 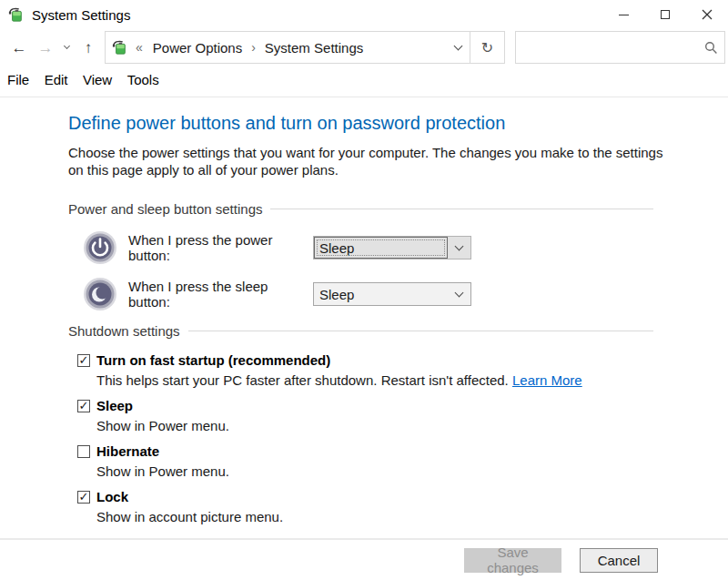 I want to click on fast-startup-description: This helps start your PC faster after sh…, so click(x=412, y=381).